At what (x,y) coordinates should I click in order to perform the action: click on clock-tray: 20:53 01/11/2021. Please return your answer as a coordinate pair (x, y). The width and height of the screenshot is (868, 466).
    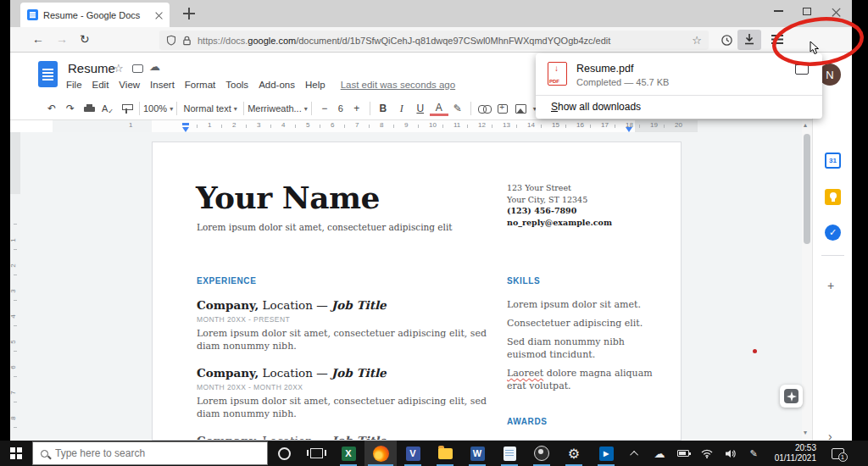
    Looking at the image, I should click on (793, 453).